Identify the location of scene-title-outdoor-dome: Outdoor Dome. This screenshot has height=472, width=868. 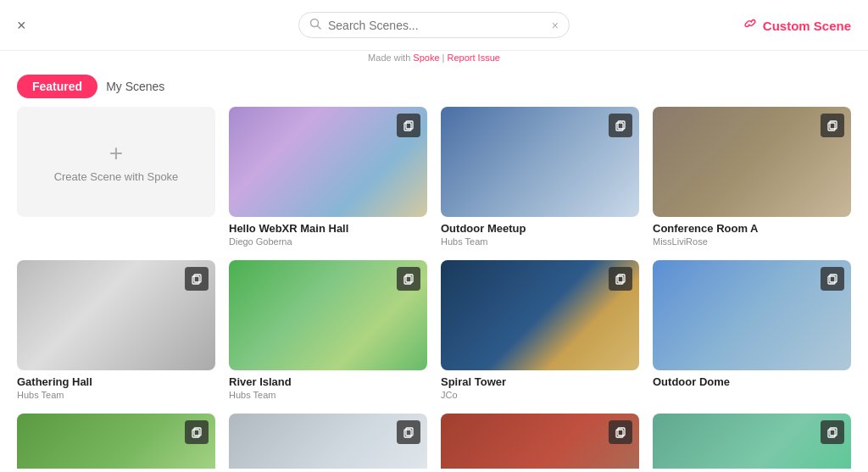
(752, 381).